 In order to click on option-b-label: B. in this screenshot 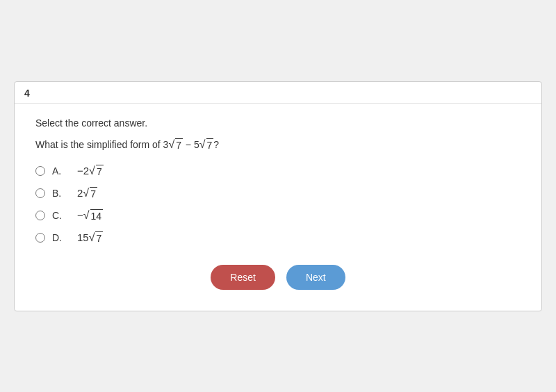, I will do `click(59, 193)`.